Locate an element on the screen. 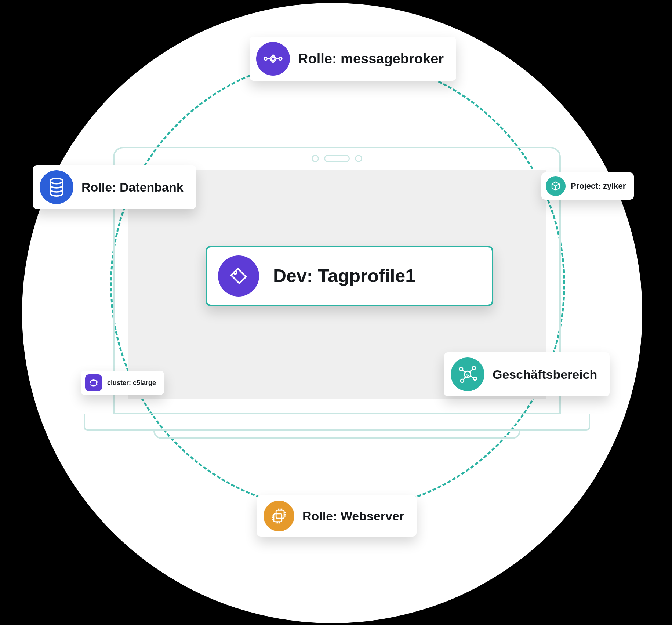 This screenshot has width=672, height=625. cpu-stack-icon is located at coordinates (279, 516).